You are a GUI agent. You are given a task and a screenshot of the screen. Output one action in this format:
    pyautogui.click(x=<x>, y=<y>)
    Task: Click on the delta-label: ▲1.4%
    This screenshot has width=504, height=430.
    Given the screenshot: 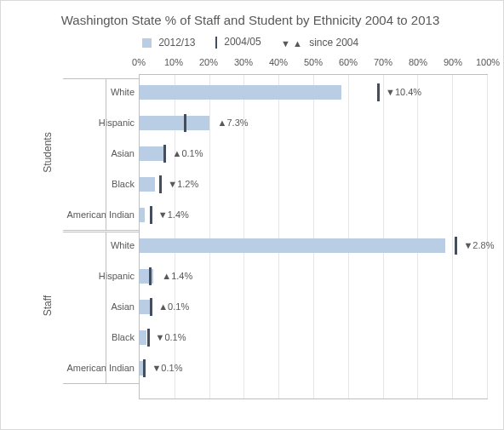 What is the action you would take?
    pyautogui.click(x=177, y=276)
    